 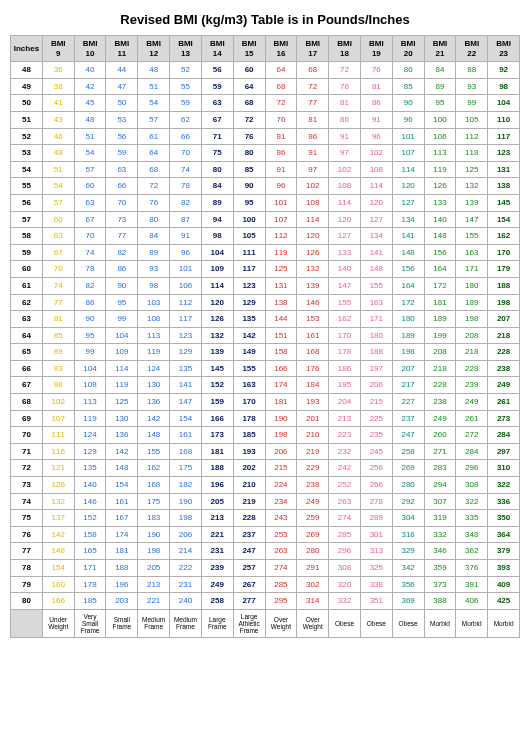 I want to click on cell-value: 172, so click(x=408, y=302).